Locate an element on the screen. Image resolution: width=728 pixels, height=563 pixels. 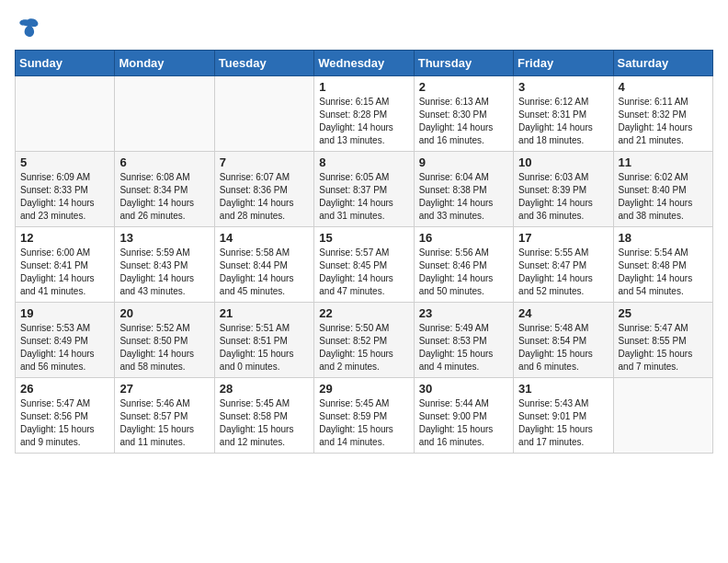
calendar-day-cell: 20Sunrise: 5:52 AM Sunset: 8:50 PM Dayli… is located at coordinates (165, 340).